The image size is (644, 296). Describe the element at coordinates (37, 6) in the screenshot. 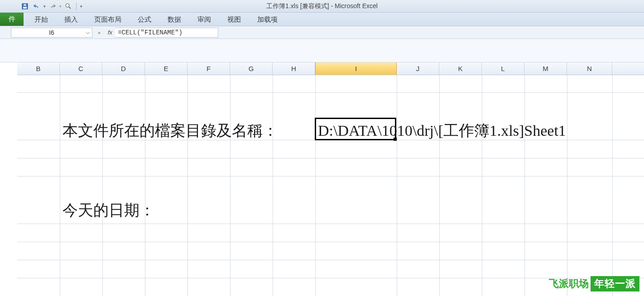

I see `undo-icon` at that location.